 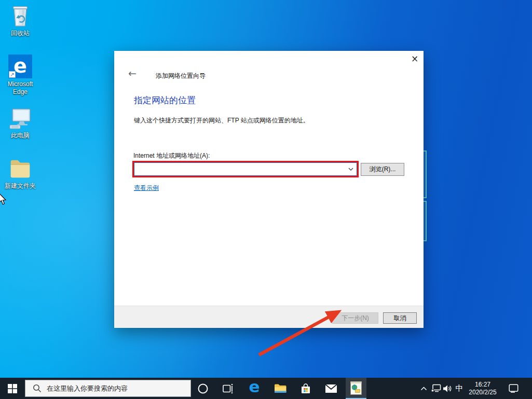 What do you see at coordinates (269, 317) in the screenshot?
I see `dialog-footer: 下一步(N) 取消` at bounding box center [269, 317].